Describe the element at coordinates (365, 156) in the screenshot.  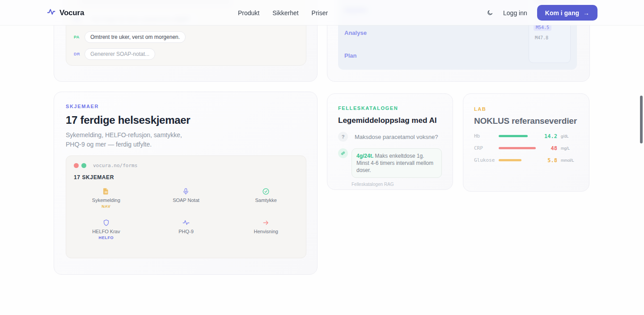
I see `answer-highlight: 4g/24t.` at that location.